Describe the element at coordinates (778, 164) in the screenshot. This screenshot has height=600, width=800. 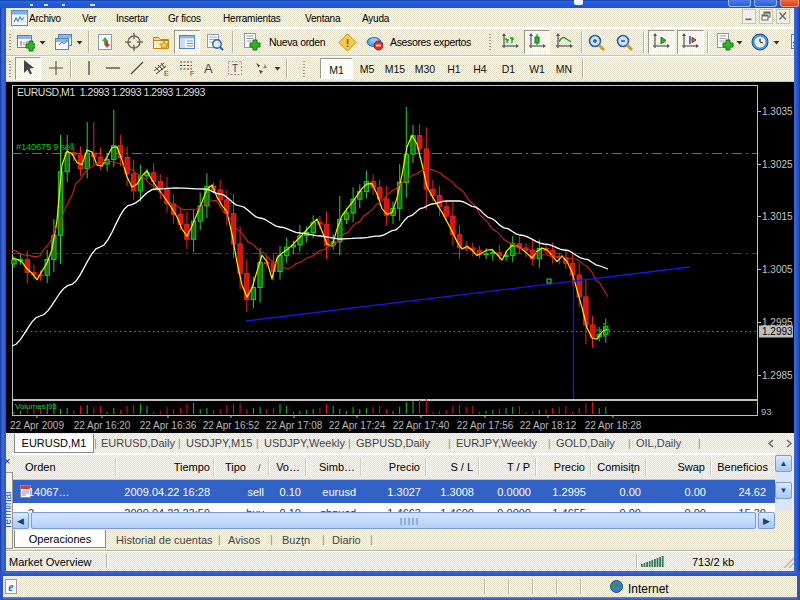
I see `svg-text: 1.3025` at that location.